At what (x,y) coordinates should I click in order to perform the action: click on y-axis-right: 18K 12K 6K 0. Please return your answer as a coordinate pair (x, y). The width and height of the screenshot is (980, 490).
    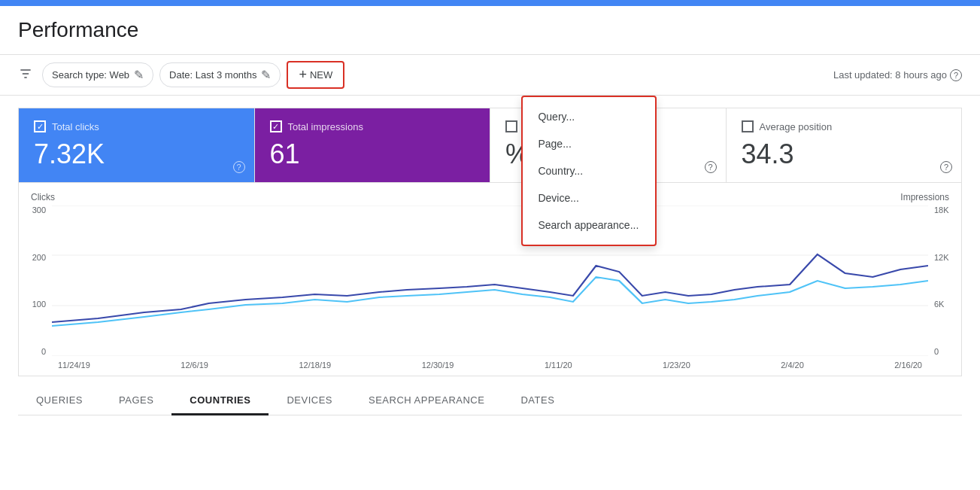
    Looking at the image, I should click on (940, 281).